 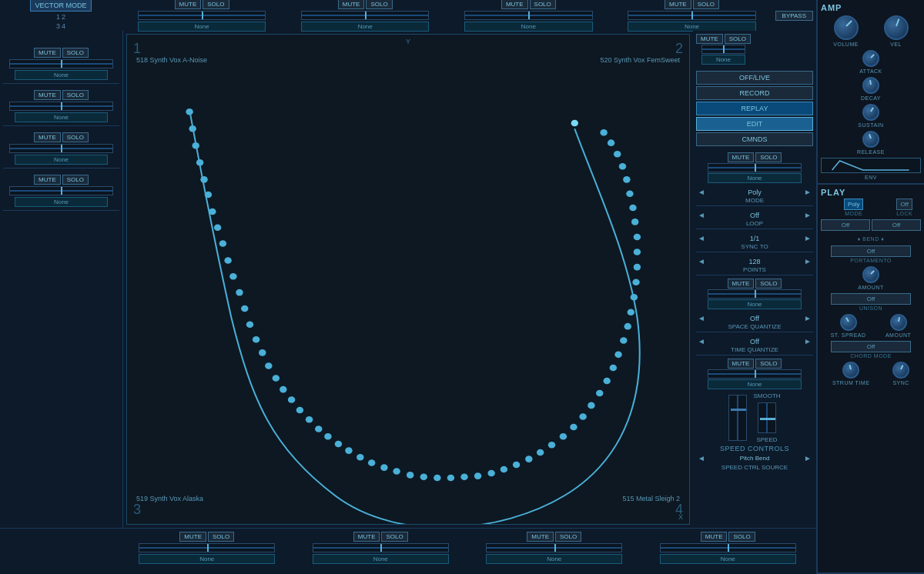 I want to click on bend-left-button: Off, so click(x=845, y=225).